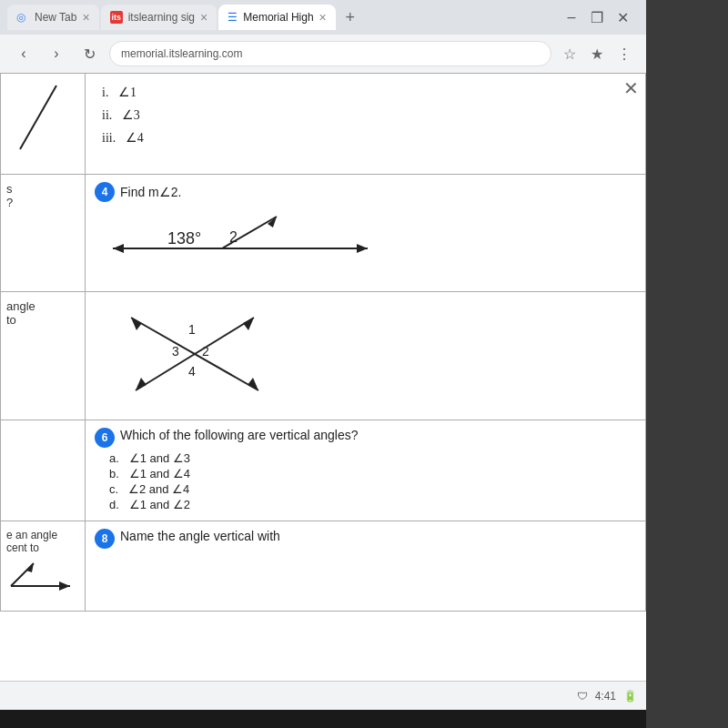 The image size is (728, 728). Describe the element at coordinates (324, 124) in the screenshot. I see `section-1-row: i. ∠1 ii. ∠3 iii. ∠4` at that location.